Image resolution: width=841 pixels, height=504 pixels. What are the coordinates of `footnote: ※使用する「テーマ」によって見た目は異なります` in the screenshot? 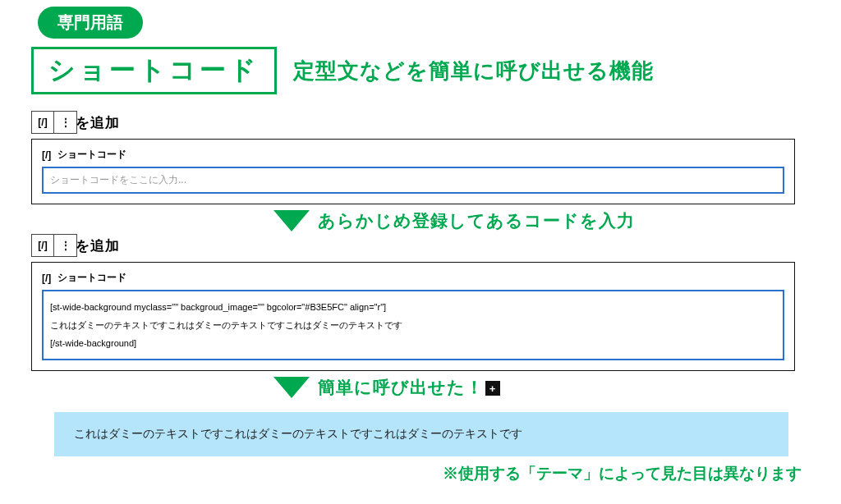 It's located at (416, 474).